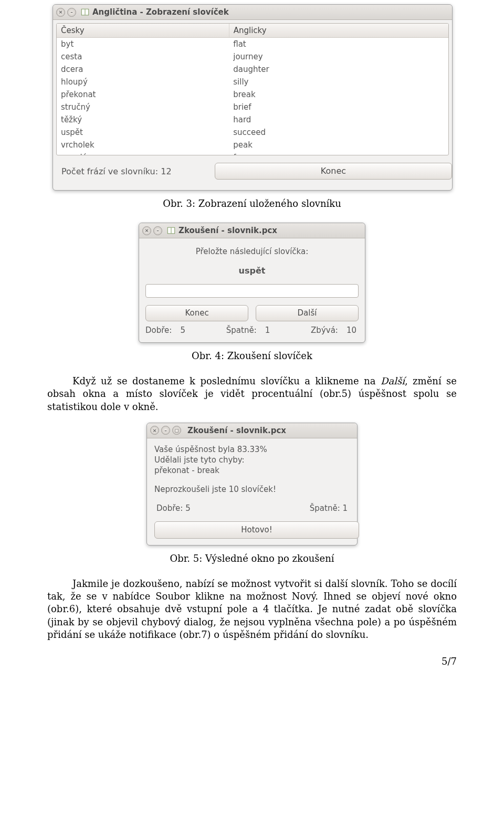 The image size is (504, 818). I want to click on titlebar: × – Zkoušení - slovnik.pcx, so click(252, 231).